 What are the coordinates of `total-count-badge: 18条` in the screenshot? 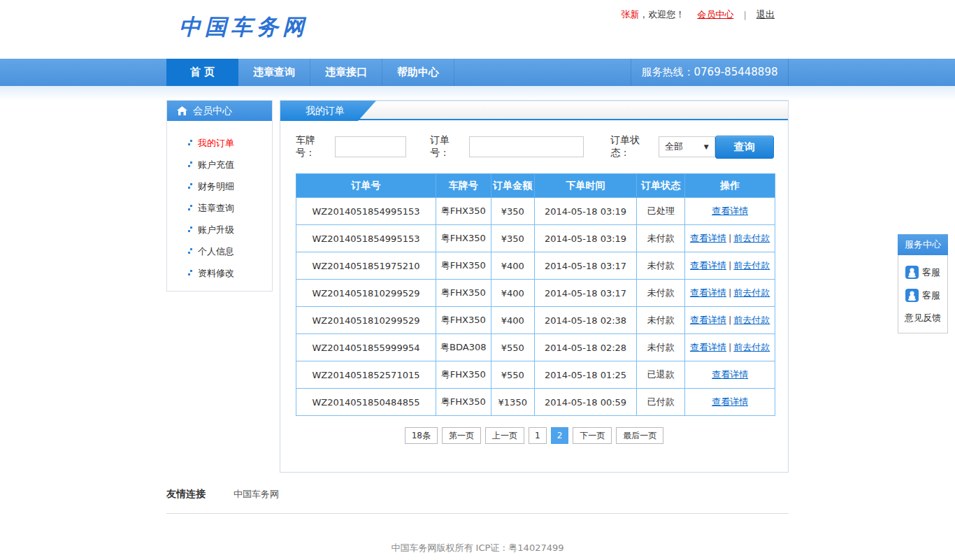 It's located at (421, 436).